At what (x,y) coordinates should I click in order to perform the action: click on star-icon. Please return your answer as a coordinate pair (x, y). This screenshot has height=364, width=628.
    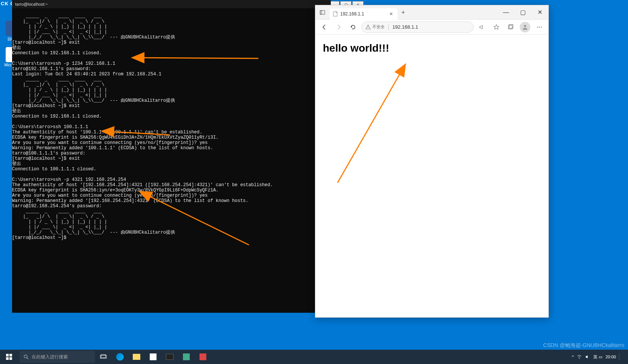
    Looking at the image, I should click on (496, 27).